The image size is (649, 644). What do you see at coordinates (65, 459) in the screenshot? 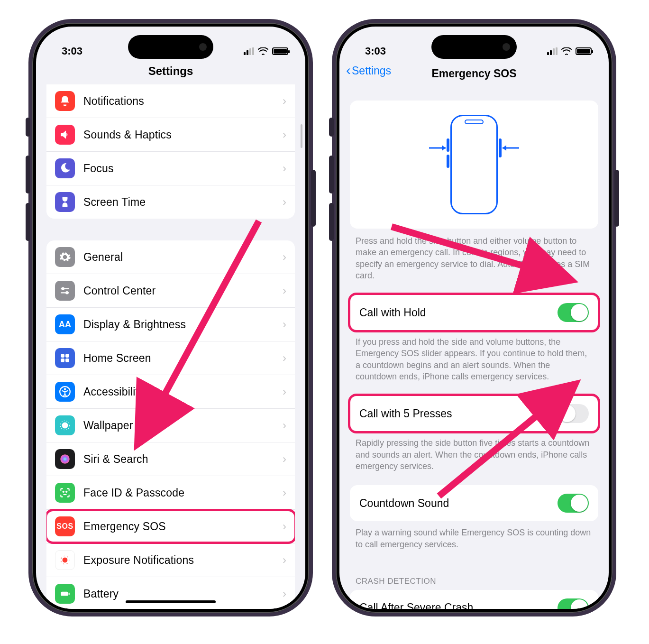
I see `siri-icon` at bounding box center [65, 459].